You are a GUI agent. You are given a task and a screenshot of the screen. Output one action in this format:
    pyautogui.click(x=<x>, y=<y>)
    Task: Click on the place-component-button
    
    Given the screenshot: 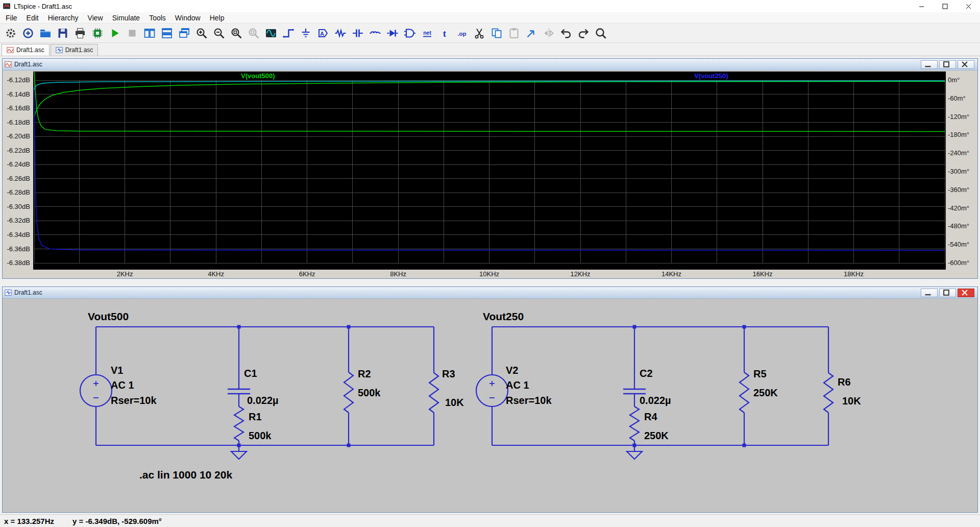 What is the action you would take?
    pyautogui.click(x=410, y=33)
    